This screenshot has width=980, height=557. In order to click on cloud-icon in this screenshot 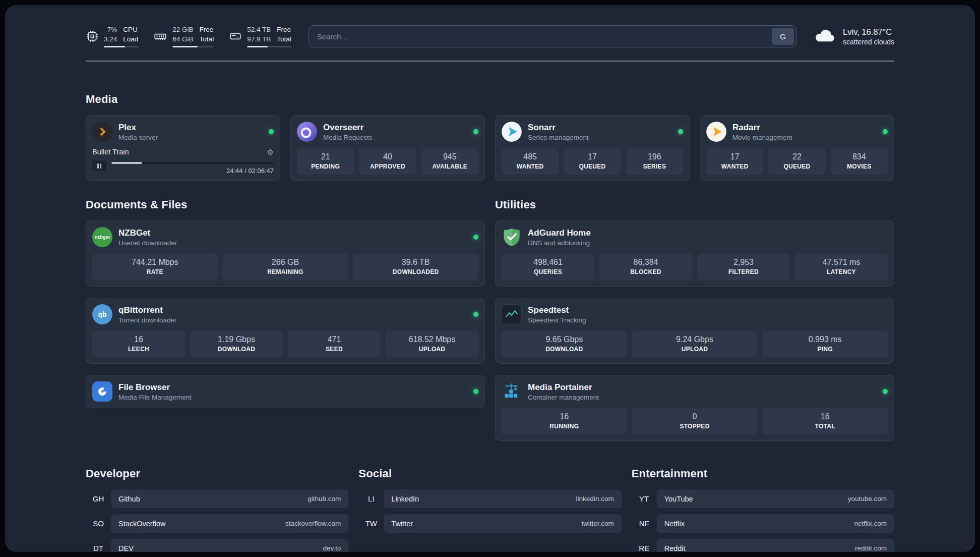, I will do `click(825, 36)`.